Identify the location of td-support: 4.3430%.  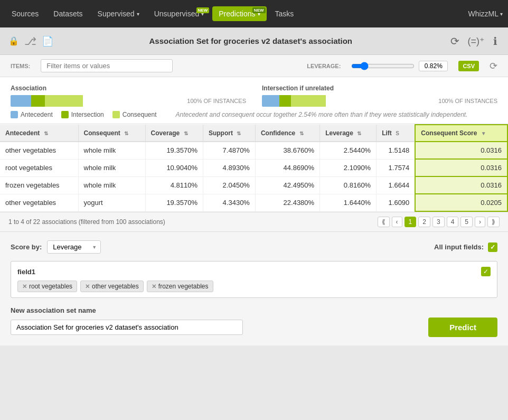
(229, 203).